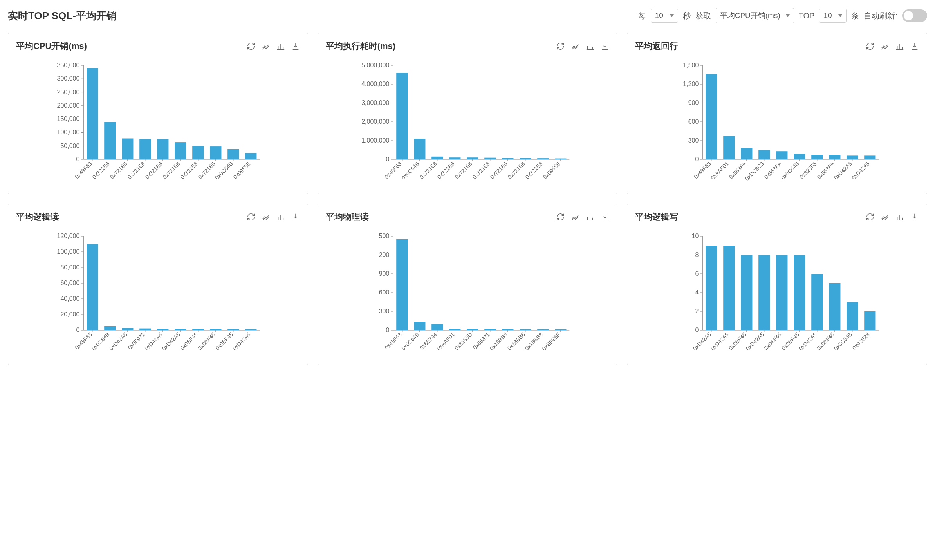 Image resolution: width=935 pixels, height=560 pixels. Describe the element at coordinates (691, 84) in the screenshot. I see `svg-text: 1,200` at that location.